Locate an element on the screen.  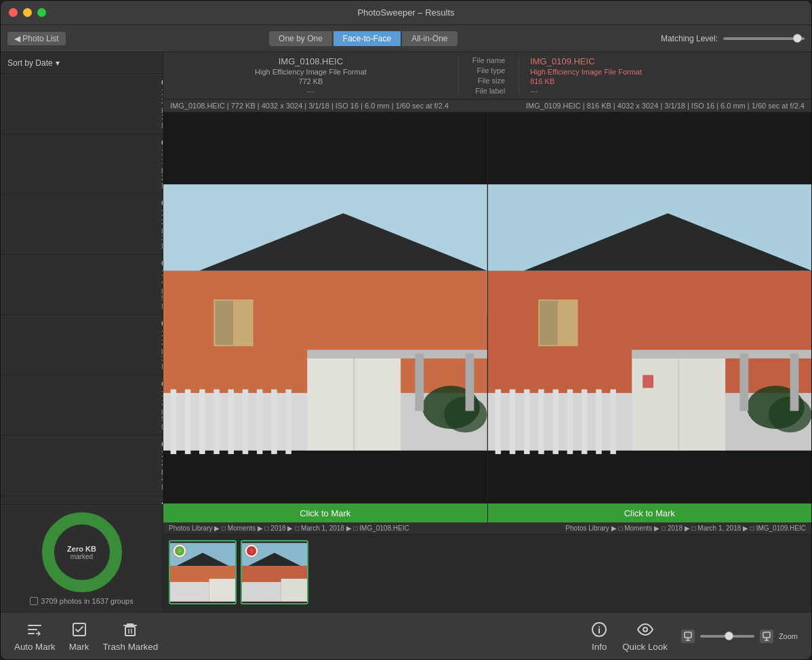
group-size: 27.7 MB is located at coordinates (162, 182).